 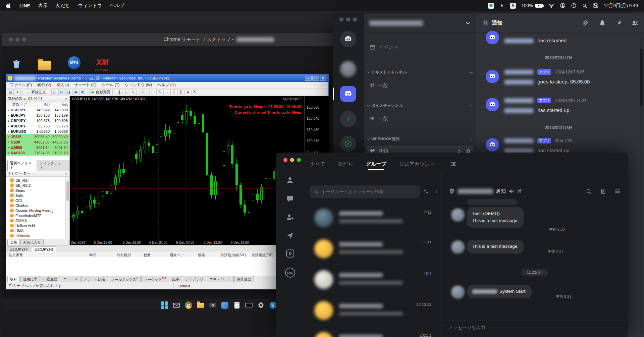 I want to click on new-chart-icon: ▥, so click(x=10, y=92).